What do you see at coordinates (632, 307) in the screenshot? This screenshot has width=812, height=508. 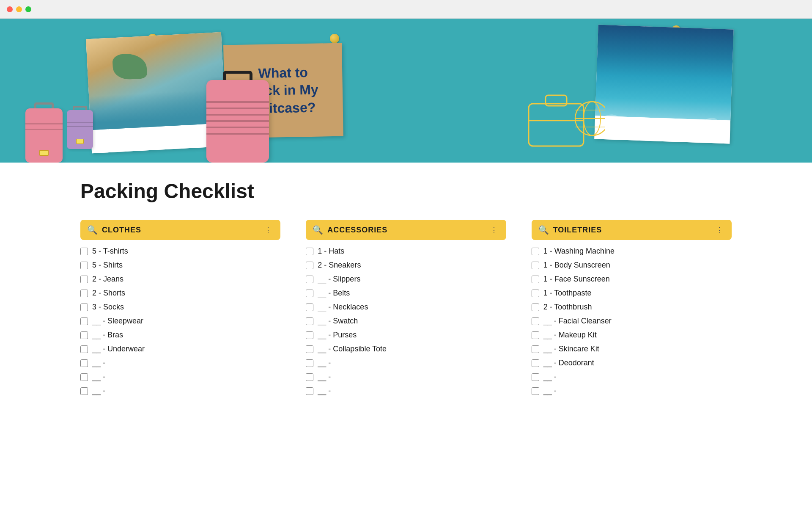 I see `list-item: 2 - Toothbrush` at bounding box center [632, 307].